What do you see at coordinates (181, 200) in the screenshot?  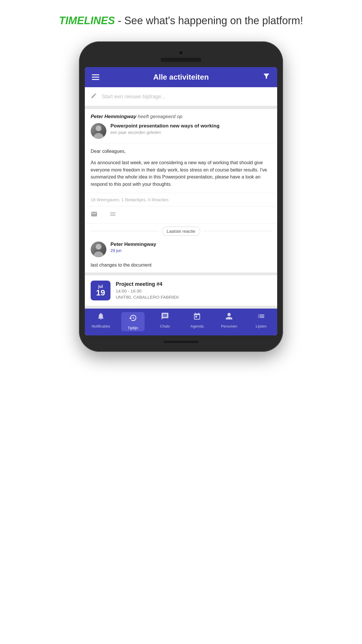 I see `post-stats: 18 Weergaven, 1 Bedankjes, 0 Reacties` at bounding box center [181, 200].